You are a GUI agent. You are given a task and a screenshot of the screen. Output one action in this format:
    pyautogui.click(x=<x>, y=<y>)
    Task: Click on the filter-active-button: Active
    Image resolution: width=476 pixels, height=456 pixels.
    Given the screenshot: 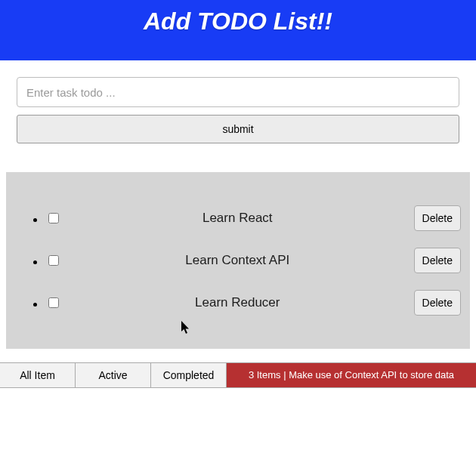 What is the action you would take?
    pyautogui.click(x=113, y=375)
    